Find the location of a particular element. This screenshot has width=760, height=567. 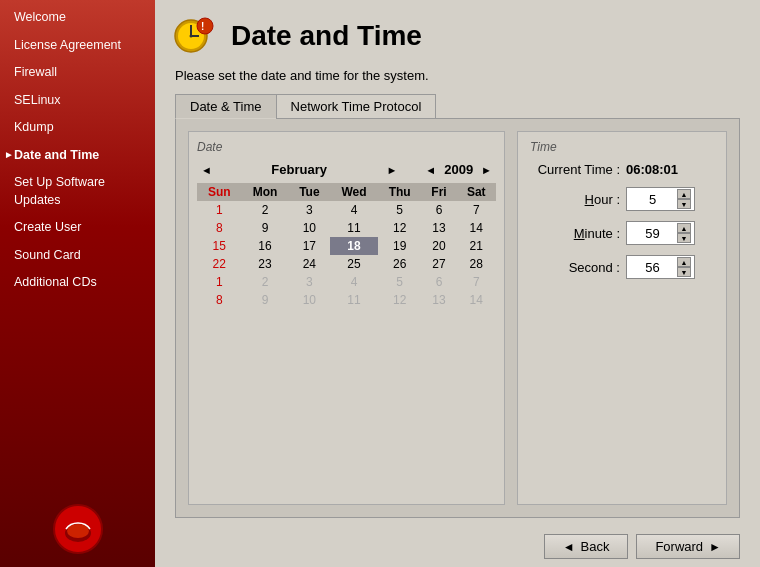

bottom-bar: ◄ Back Forward ► is located at coordinates (458, 548).